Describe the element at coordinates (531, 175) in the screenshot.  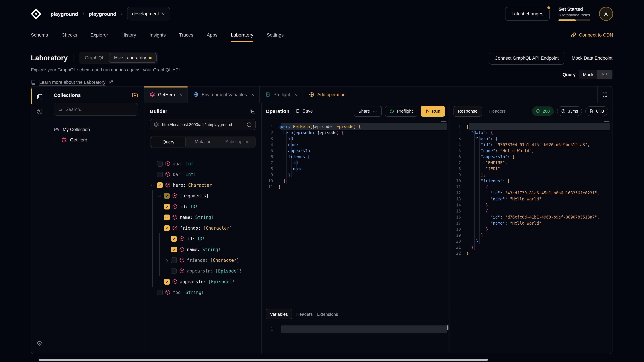
I see `code-line: 9 ],` at that location.